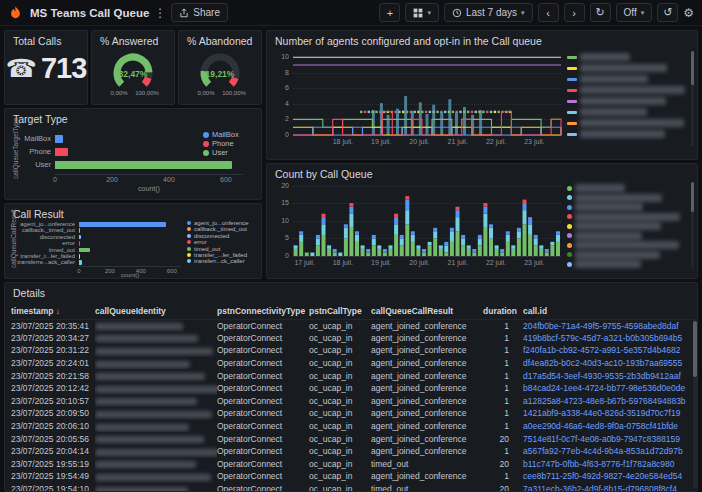  I want to click on answered-gauge: 82,47%0,00%100,00%, so click(133, 73).